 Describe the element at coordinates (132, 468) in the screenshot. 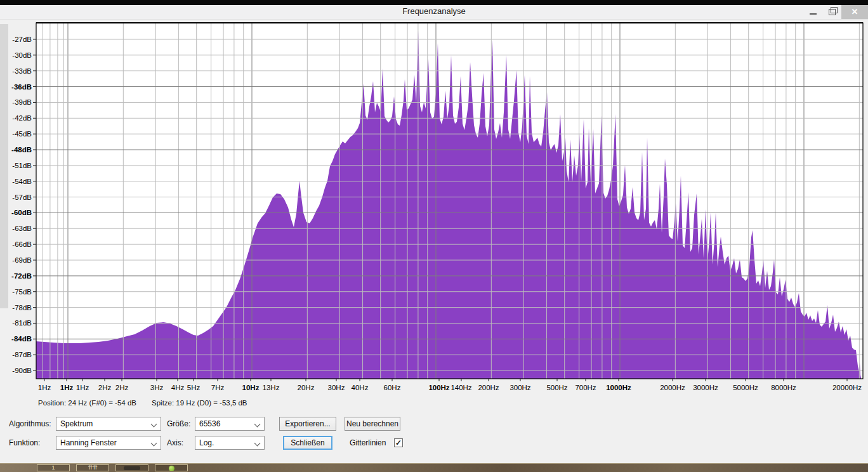

I see `background-toolbar-button-dark-slot` at that location.